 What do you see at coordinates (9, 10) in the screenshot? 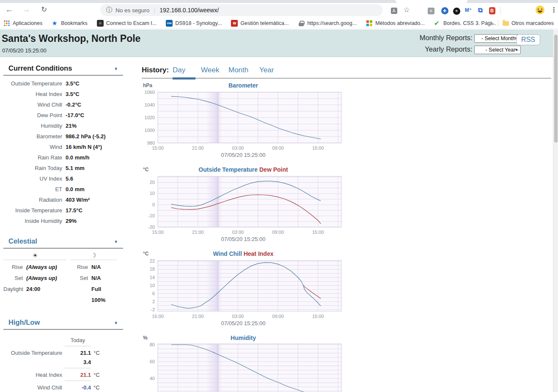
I see `back-arrow-icon: ←` at bounding box center [9, 10].